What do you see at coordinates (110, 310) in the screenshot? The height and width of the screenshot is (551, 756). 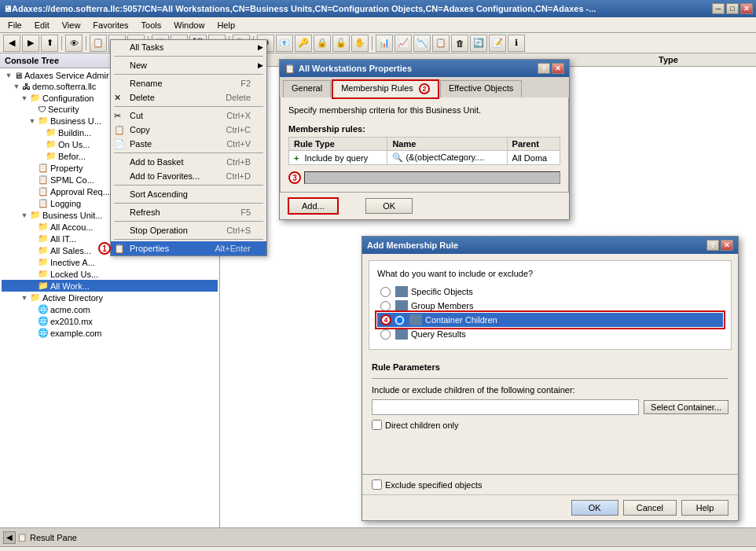 I see `tree-item-acme: 🌐 acme.com` at bounding box center [110, 310].